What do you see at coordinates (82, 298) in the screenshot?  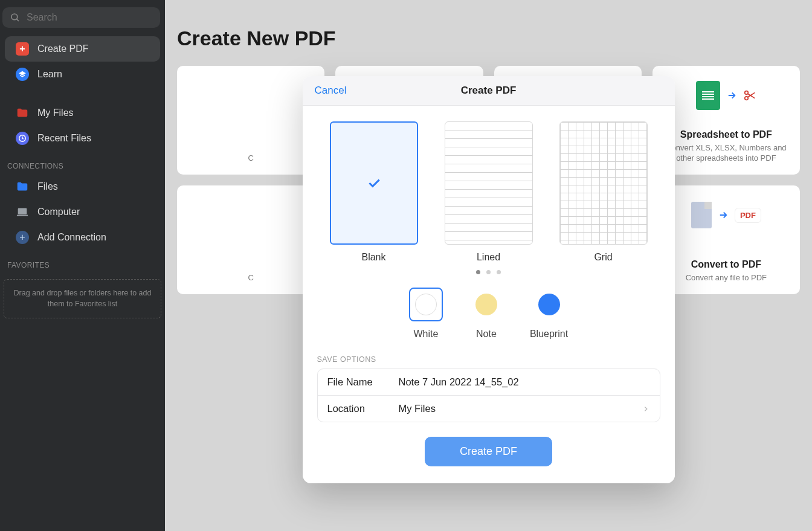 I see `favorites-dropzone: Drag and drop files or folders here to a…` at bounding box center [82, 298].